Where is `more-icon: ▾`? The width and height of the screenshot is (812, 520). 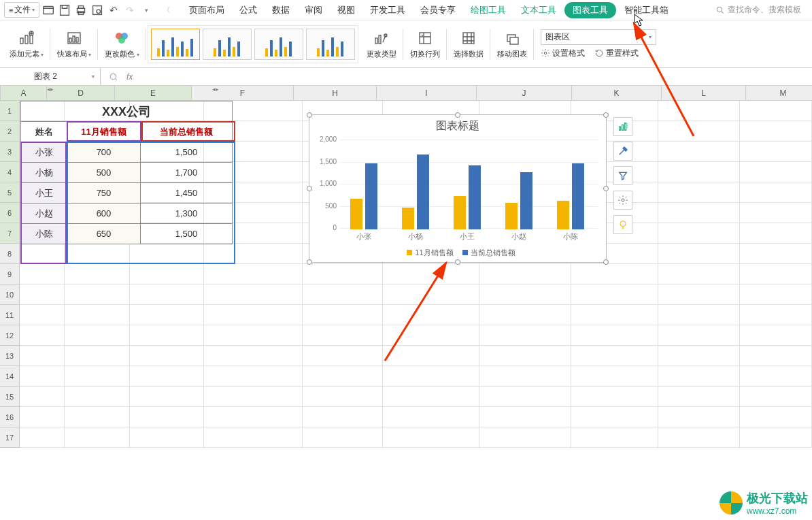
more-icon: ▾ is located at coordinates (146, 10).